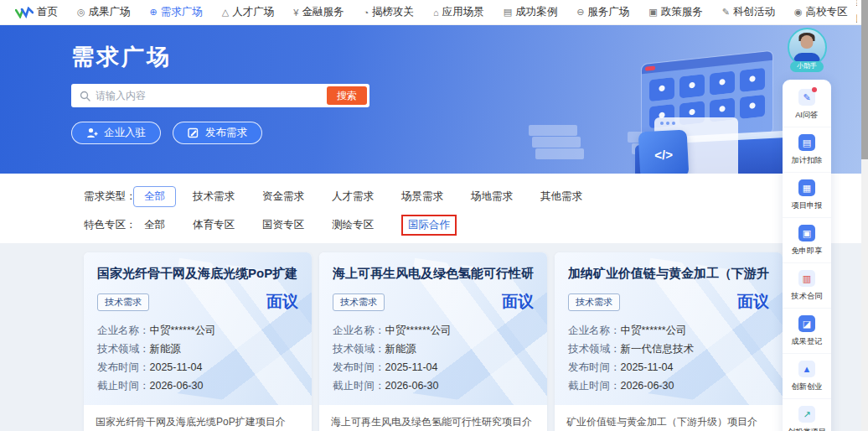 The height and width of the screenshot is (431, 868). What do you see at coordinates (104, 12) in the screenshot?
I see `nav-item-achievements: ◎ 成果广场` at bounding box center [104, 12].